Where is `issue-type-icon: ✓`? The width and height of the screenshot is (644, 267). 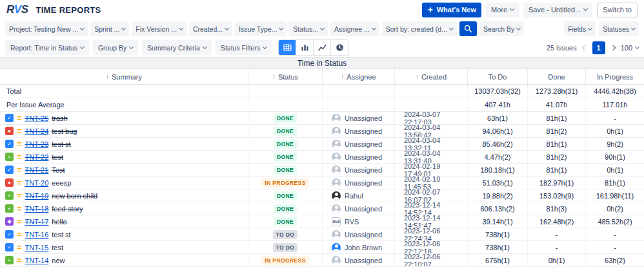
issue-type-icon: ✓ is located at coordinates (9, 118).